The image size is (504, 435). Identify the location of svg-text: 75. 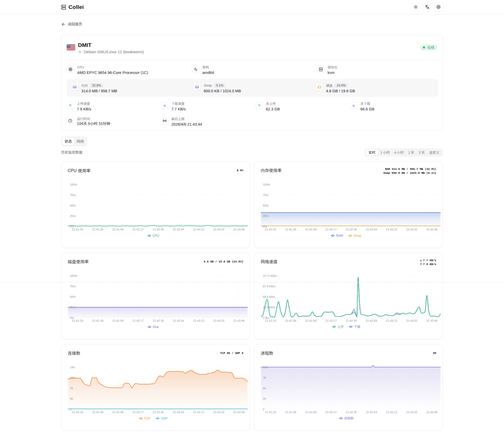
(264, 378).